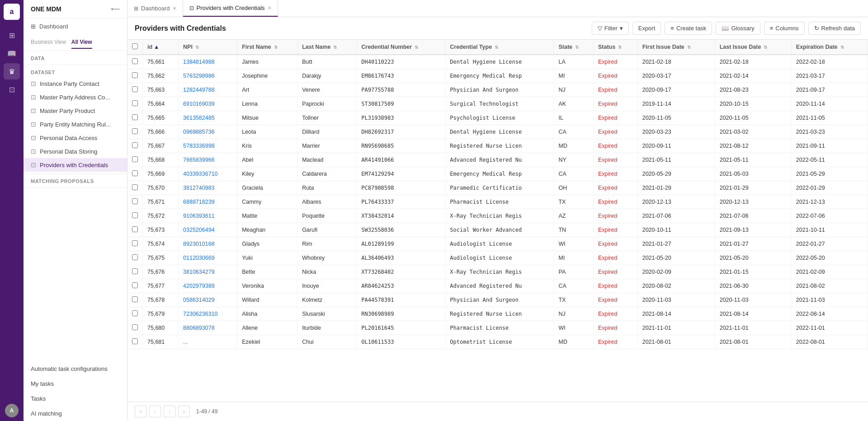  What do you see at coordinates (676, 47) in the screenshot?
I see `col-first-issue-date: First Issue Date ⇅` at bounding box center [676, 47].